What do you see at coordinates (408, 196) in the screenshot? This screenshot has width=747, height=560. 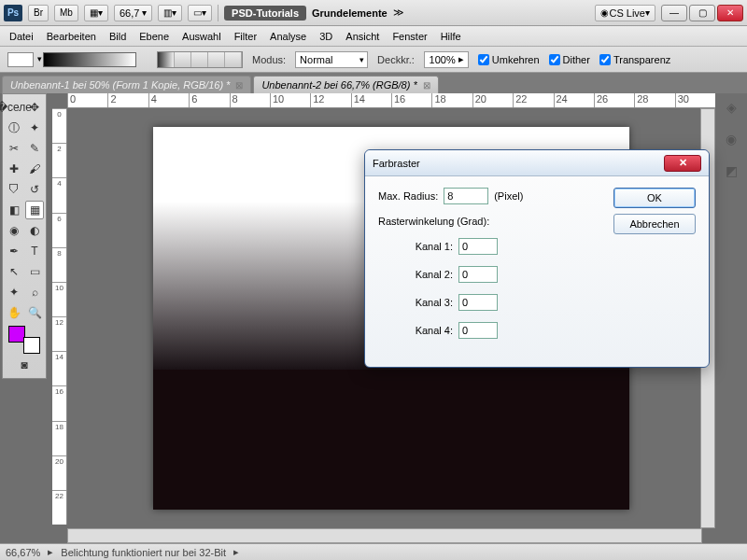 I see `max-radius-label: Max. Radius:` at bounding box center [408, 196].